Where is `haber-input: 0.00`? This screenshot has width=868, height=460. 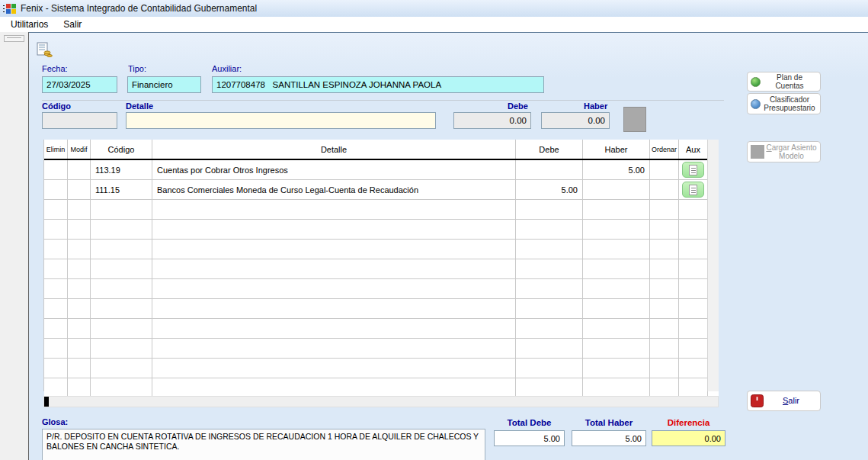
haber-input: 0.00 is located at coordinates (575, 121).